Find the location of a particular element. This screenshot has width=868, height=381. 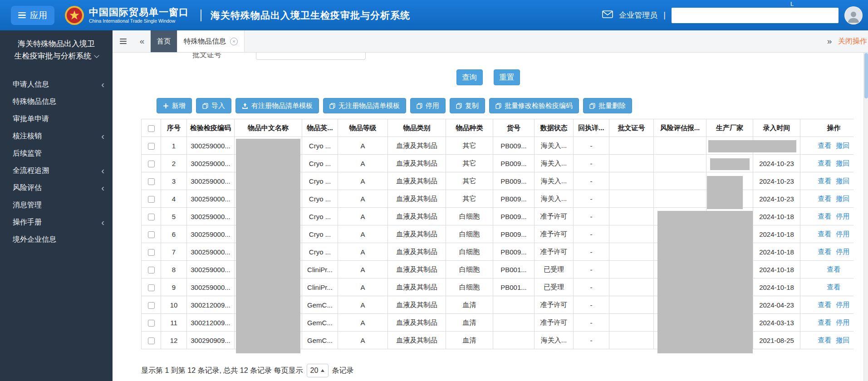

chevron-down-icon is located at coordinates (96, 55).